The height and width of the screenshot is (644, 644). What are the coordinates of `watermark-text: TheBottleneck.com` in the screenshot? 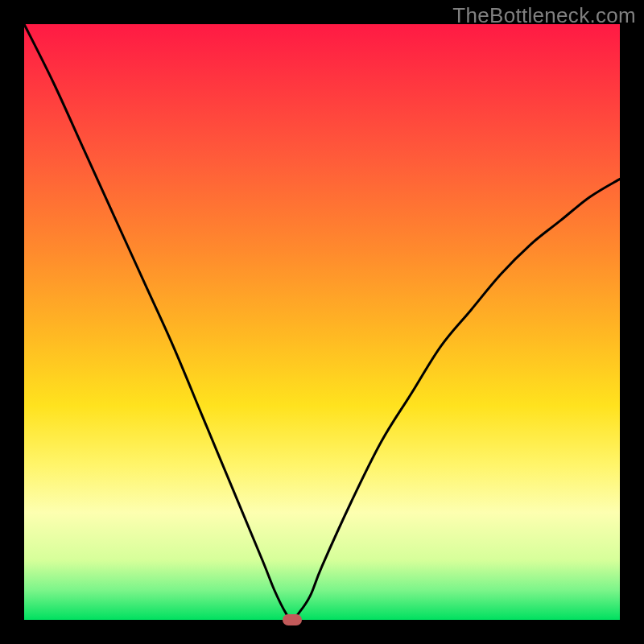 It's located at (544, 16).